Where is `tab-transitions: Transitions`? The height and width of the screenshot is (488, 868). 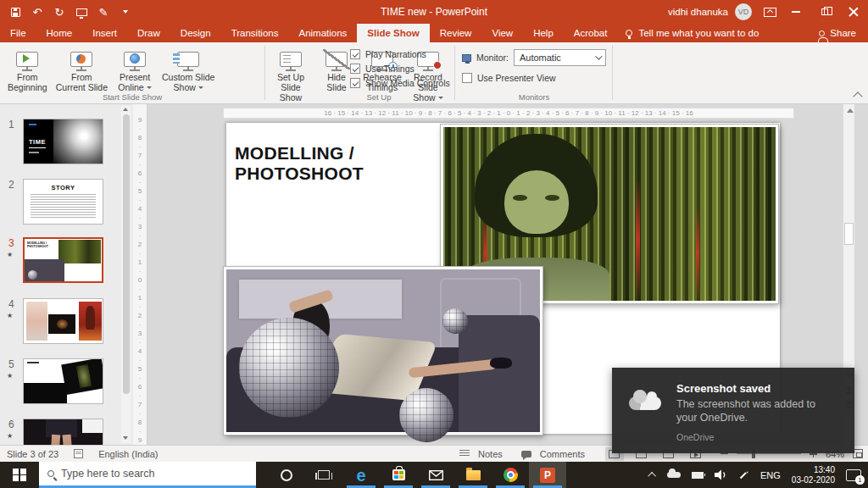 tab-transitions: Transitions is located at coordinates (255, 33).